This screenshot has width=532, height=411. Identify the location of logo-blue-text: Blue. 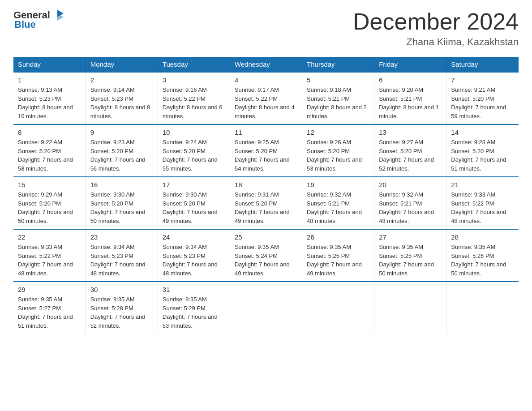
(25, 25).